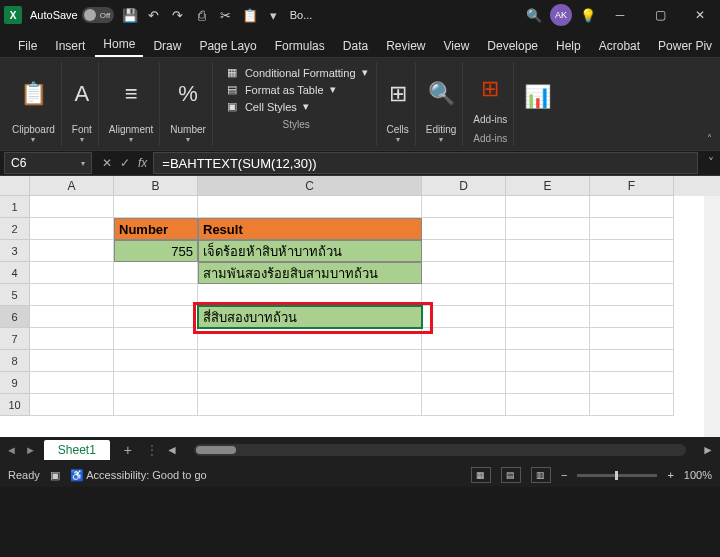  Describe the element at coordinates (406, 46) in the screenshot. I see `tab-review: Review` at that location.